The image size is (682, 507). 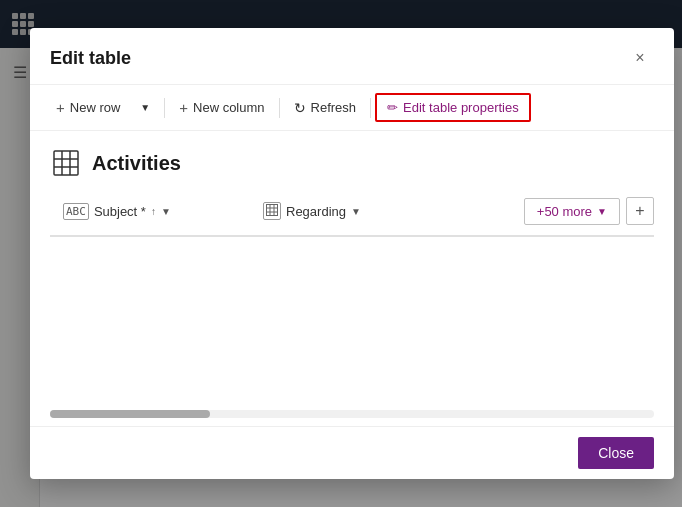 What do you see at coordinates (88, 108) in the screenshot?
I see `new-row-button: + New row` at bounding box center [88, 108].